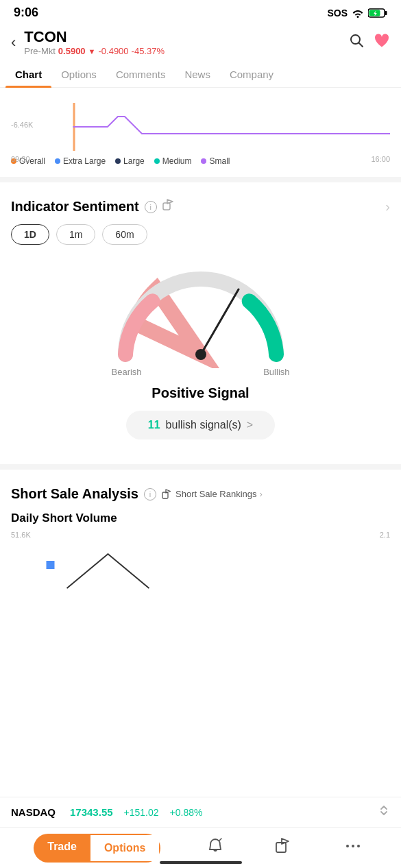 Image resolution: width=401 pixels, height=868 pixels. I want to click on sentiment-title-row: Indicator Sentiment i, so click(93, 207).